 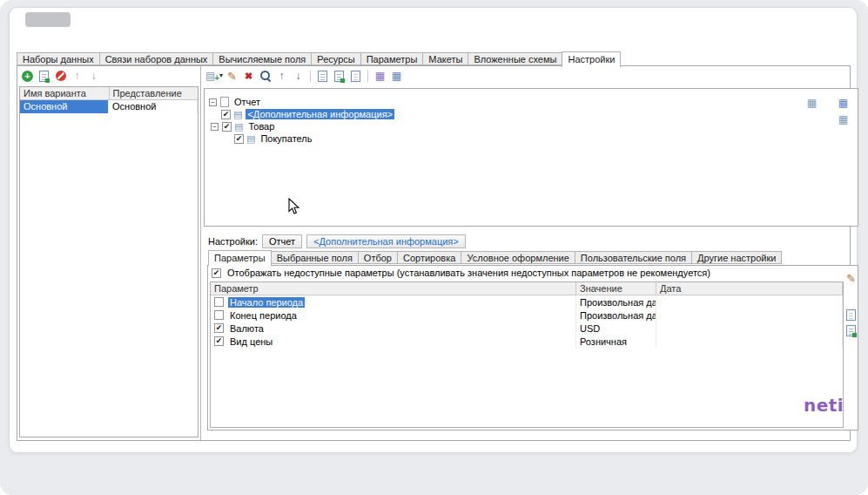 I want to click on stab-parameters: Параметры, so click(x=240, y=258).